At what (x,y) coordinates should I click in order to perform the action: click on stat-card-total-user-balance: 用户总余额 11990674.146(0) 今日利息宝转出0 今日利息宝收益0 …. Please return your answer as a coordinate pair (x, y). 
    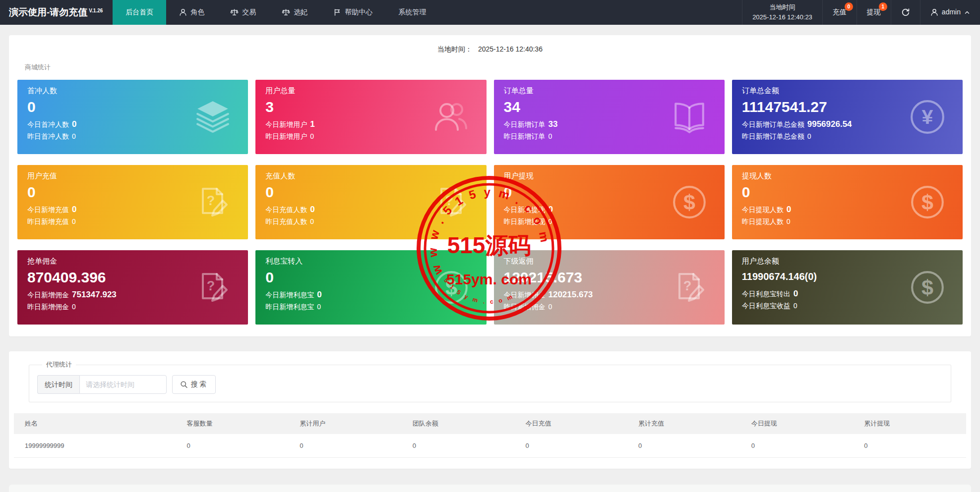
    Looking at the image, I should click on (847, 287).